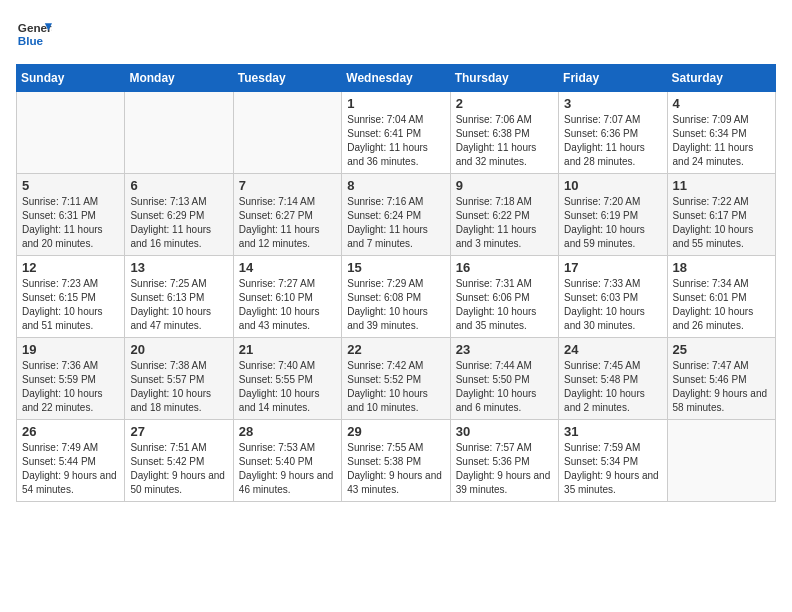  I want to click on header-row: SundayMondayTuesdayWednesdayThursdayFrid…, so click(396, 78).